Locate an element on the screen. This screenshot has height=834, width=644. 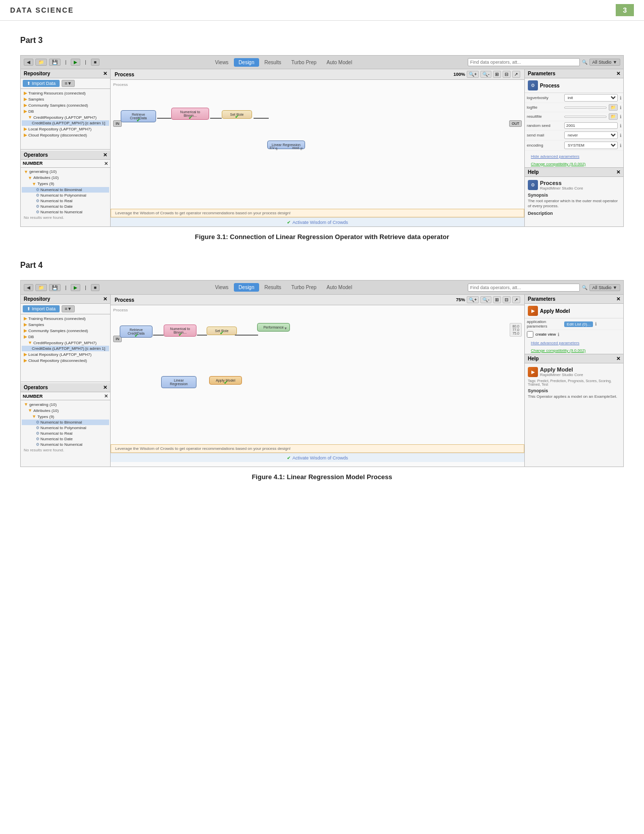
toolbar-stop-btn: ■ is located at coordinates (95, 62).